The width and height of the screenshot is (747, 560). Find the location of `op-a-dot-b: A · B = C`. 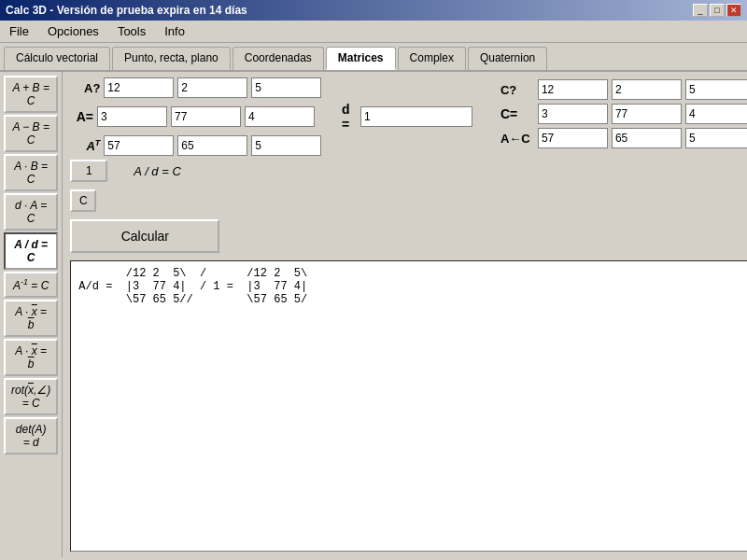

op-a-dot-b: A · B = C is located at coordinates (31, 173).